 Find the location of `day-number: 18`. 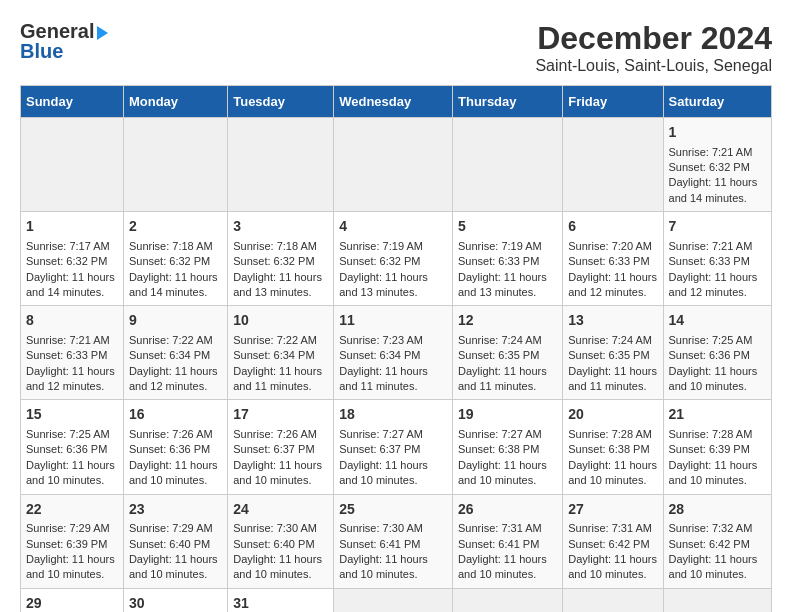

day-number: 18 is located at coordinates (393, 415).